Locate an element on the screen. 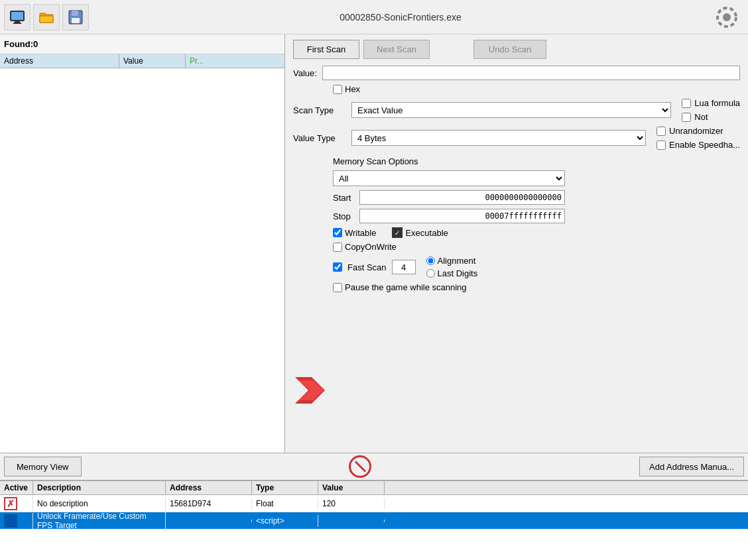  pause-game-row: Pause the game while scanning is located at coordinates (536, 288).